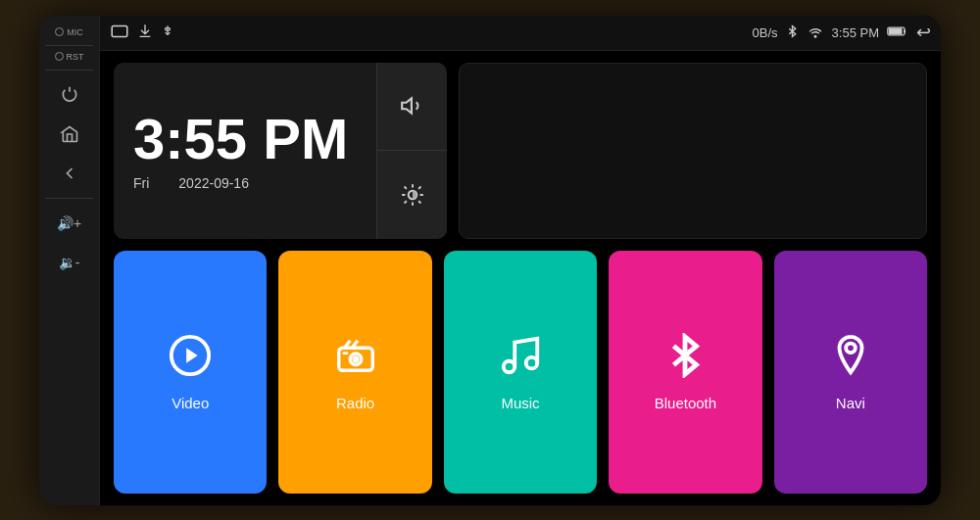 Image resolution: width=980 pixels, height=520 pixels. What do you see at coordinates (70, 260) in the screenshot?
I see `sidebar: MIC RST 🔊+ 🔉-` at bounding box center [70, 260].